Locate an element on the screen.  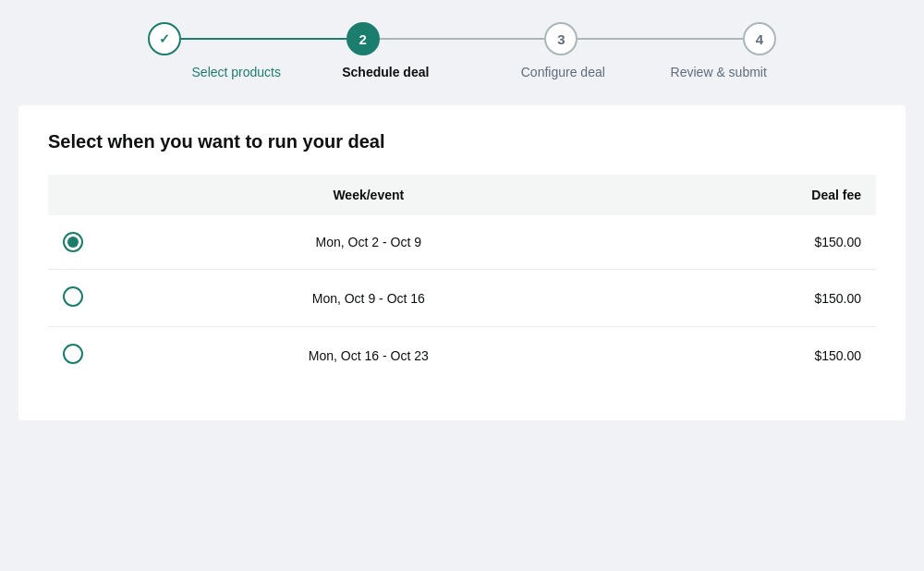
stepper-track: ✓ 2 3 4 is located at coordinates (462, 39).